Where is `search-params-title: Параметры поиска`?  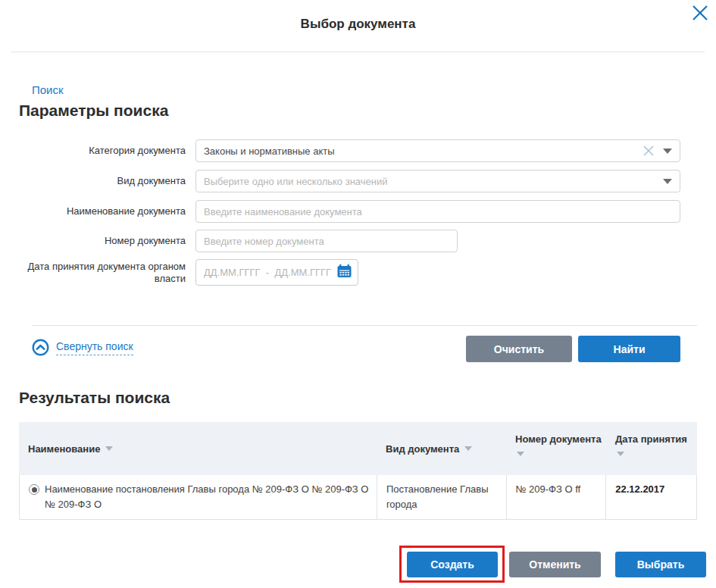 search-params-title: Параметры поиска is located at coordinates (94, 111).